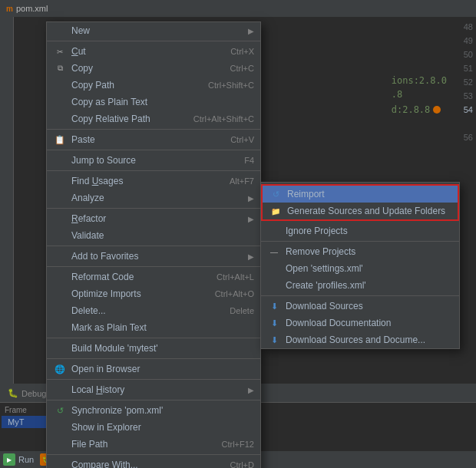 This screenshot has width=476, height=468. I want to click on menu-item-reformat: Reformat Code Ctrl+Alt+L, so click(154, 277).